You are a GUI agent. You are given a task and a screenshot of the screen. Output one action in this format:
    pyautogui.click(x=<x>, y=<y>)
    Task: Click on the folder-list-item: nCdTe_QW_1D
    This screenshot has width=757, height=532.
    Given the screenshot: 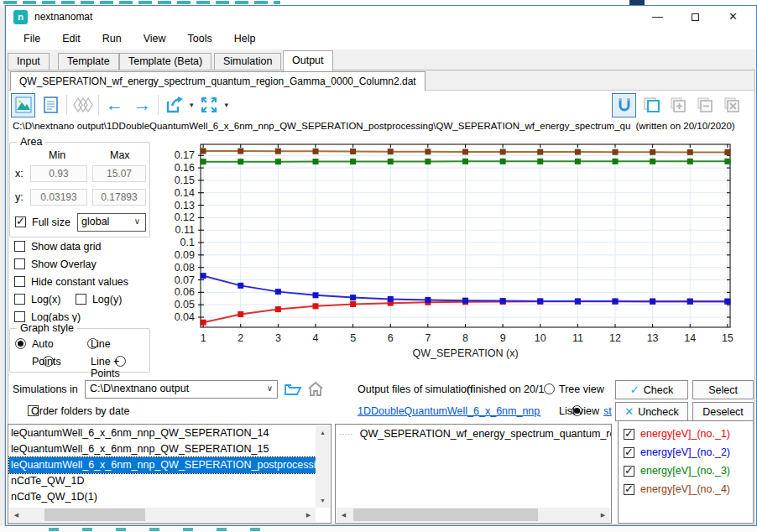 What is the action you would take?
    pyautogui.click(x=163, y=482)
    